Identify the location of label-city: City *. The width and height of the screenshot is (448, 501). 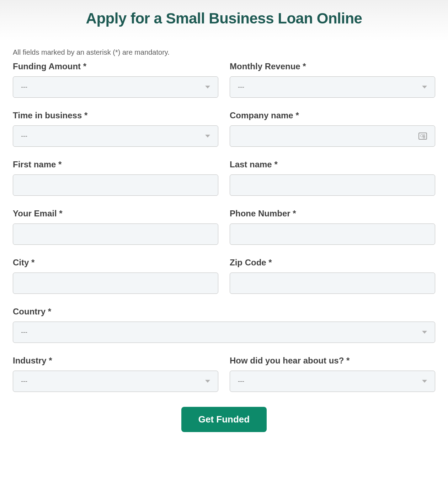
(116, 263).